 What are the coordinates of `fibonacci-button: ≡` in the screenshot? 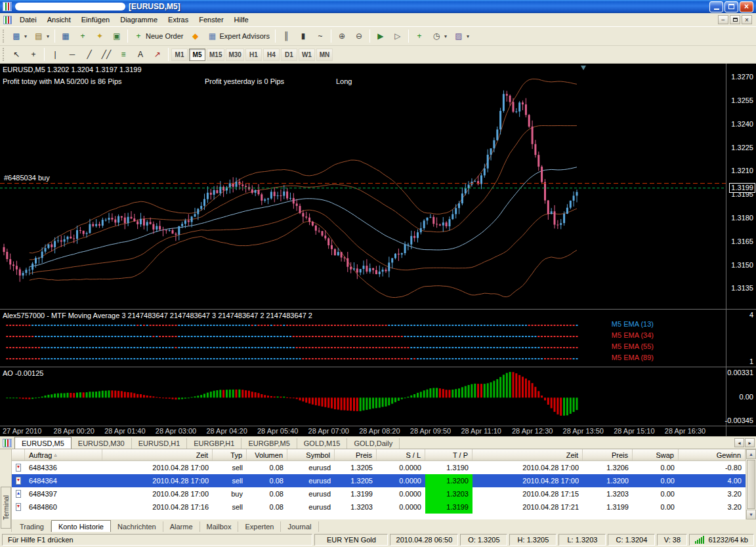 It's located at (123, 55).